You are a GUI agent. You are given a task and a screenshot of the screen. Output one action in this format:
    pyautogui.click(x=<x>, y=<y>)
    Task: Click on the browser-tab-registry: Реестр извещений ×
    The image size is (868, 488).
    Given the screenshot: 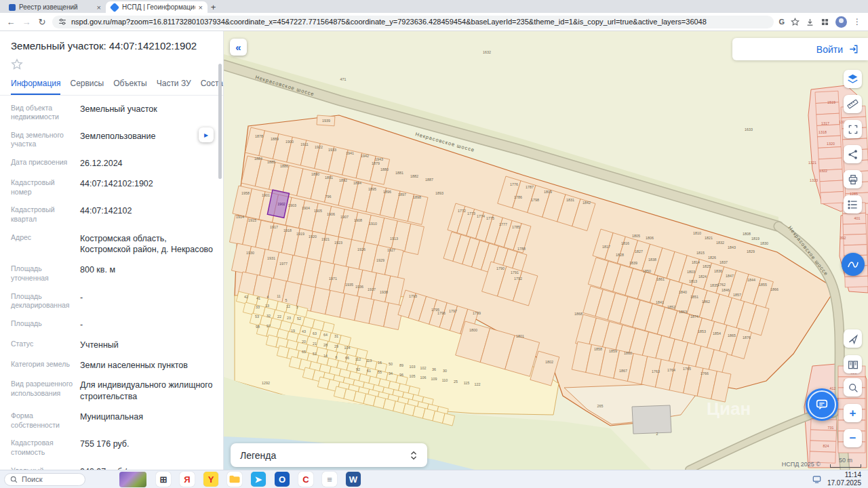 What is the action you would take?
    pyautogui.click(x=55, y=7)
    